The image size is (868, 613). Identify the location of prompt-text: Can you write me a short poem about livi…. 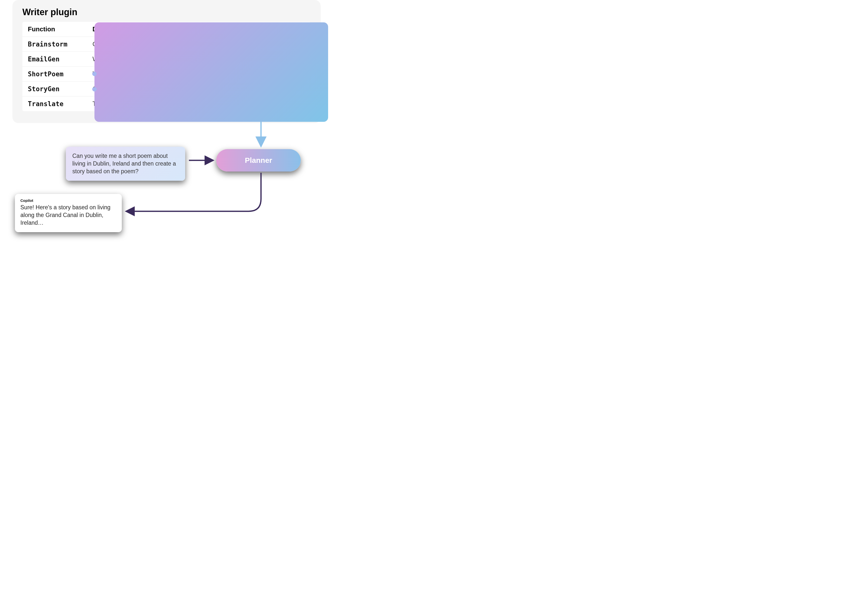
(124, 163).